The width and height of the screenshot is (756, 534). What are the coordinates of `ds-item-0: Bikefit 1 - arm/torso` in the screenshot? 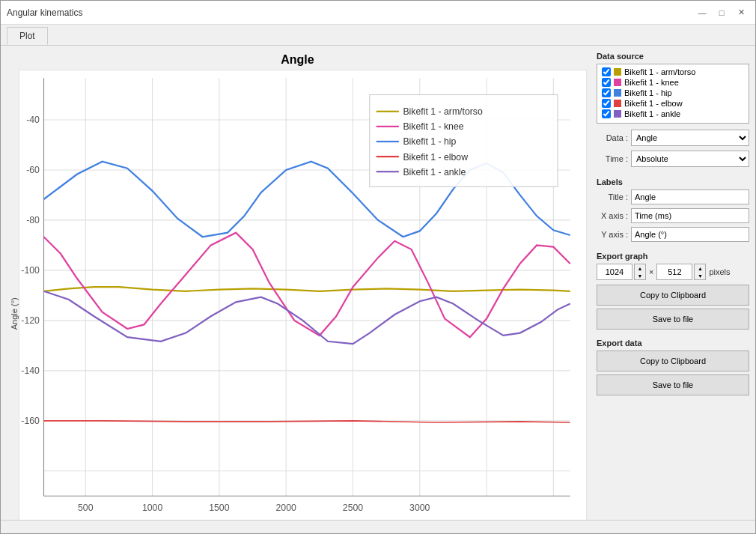 It's located at (673, 72).